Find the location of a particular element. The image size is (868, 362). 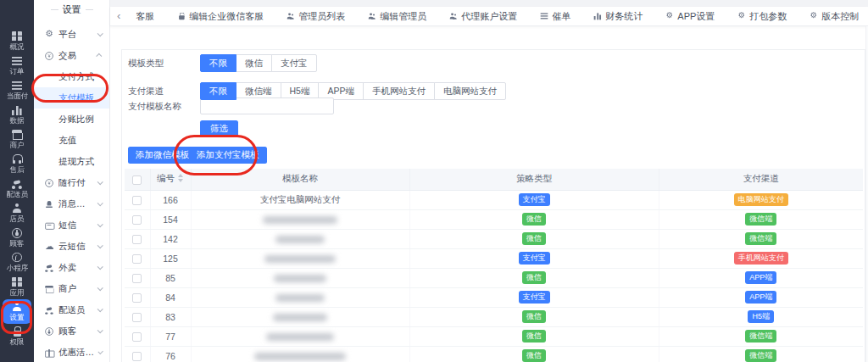

submenu-item-分账比例: 分账比例 is located at coordinates (71, 119).